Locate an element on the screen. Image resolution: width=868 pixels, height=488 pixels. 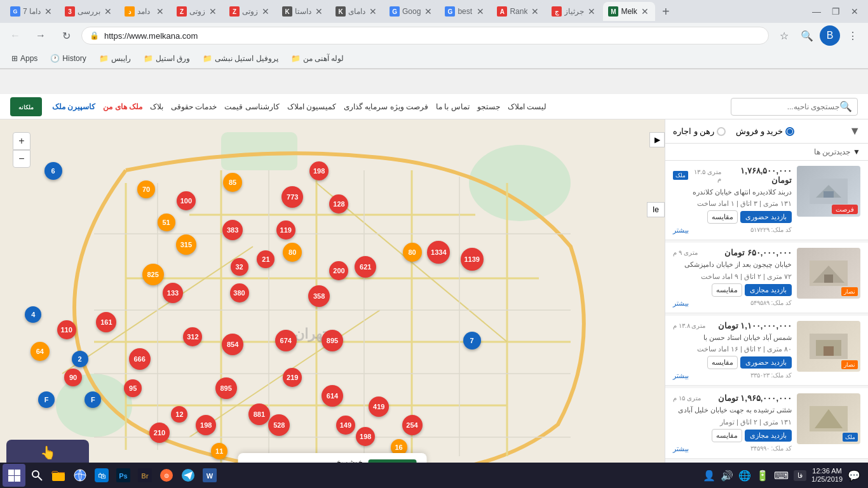
zoom-in-button: + is located at coordinates (22, 141).